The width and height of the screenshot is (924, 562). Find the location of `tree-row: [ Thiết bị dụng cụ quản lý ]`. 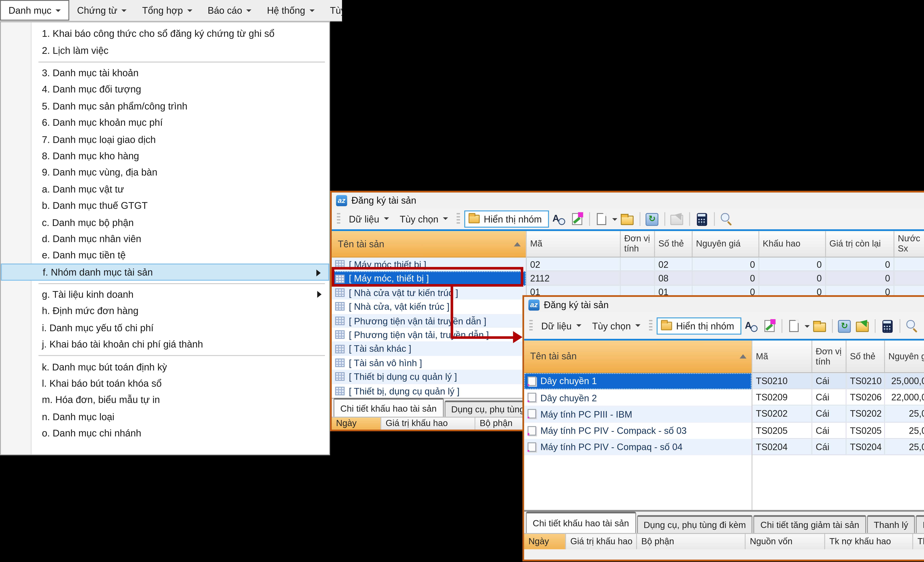

tree-row: [ Thiết bị dụng cụ quản lý ] is located at coordinates (429, 377).